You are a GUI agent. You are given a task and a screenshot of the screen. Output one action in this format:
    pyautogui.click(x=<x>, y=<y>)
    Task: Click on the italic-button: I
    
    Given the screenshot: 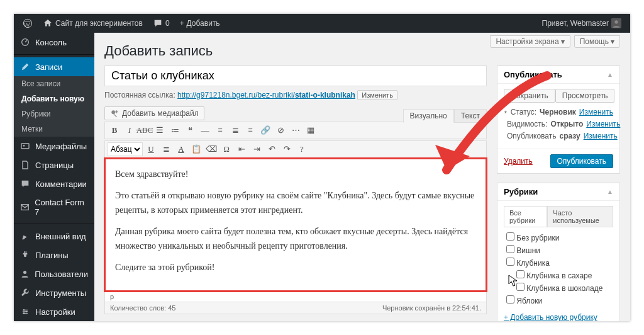 What is the action you would take?
    pyautogui.click(x=130, y=130)
    